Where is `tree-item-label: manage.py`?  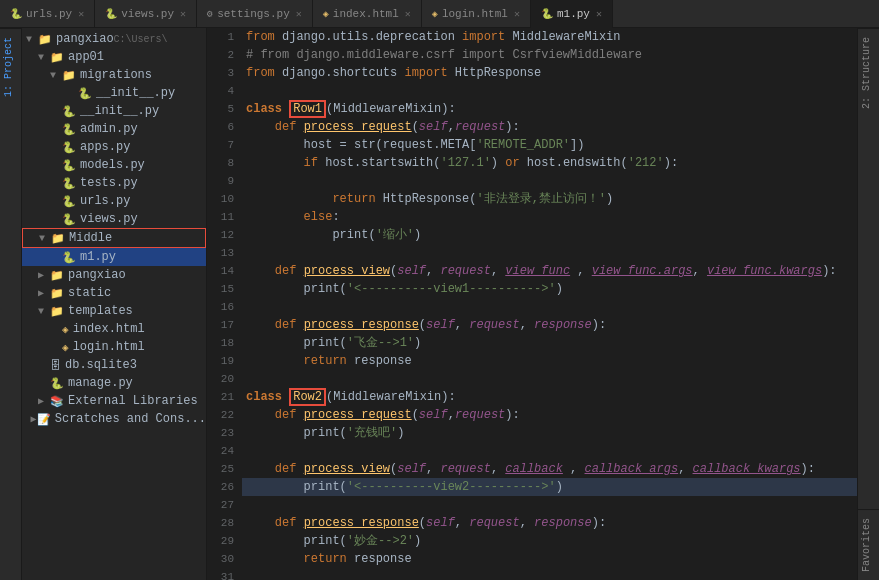 tree-item-label: manage.py is located at coordinates (100, 383).